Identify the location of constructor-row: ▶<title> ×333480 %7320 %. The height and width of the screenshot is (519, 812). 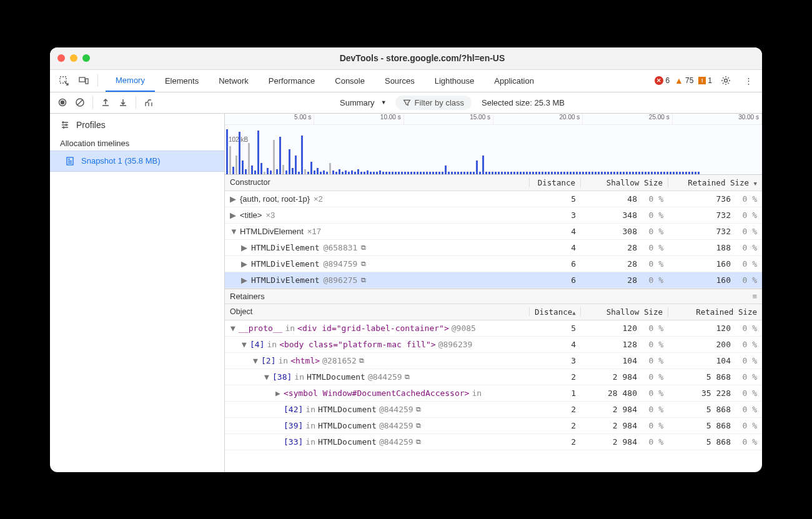
(493, 215).